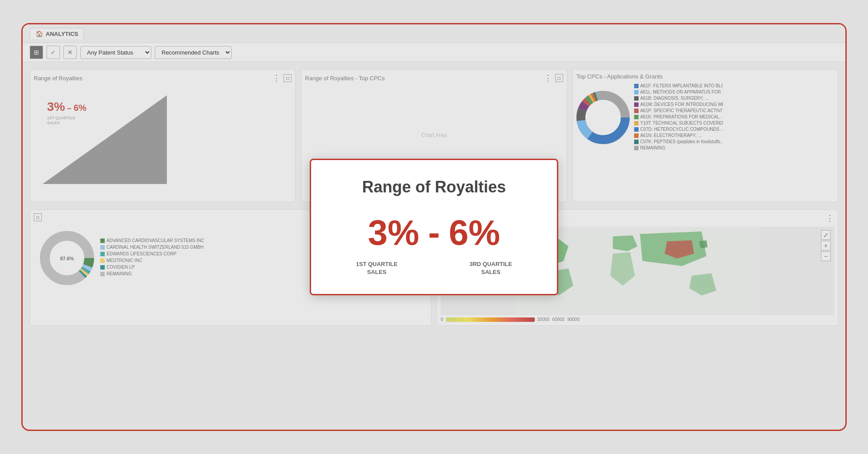 The width and height of the screenshot is (868, 454). Describe the element at coordinates (491, 268) in the screenshot. I see `modal-high-label: 3RD QUARTILE SALES` at that location.